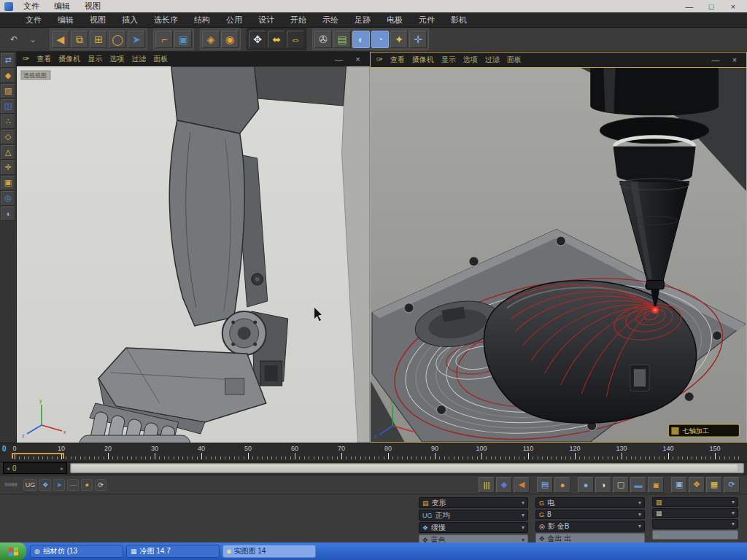  Describe the element at coordinates (330, 20) in the screenshot. I see `menubar-item: 示绘` at that location.